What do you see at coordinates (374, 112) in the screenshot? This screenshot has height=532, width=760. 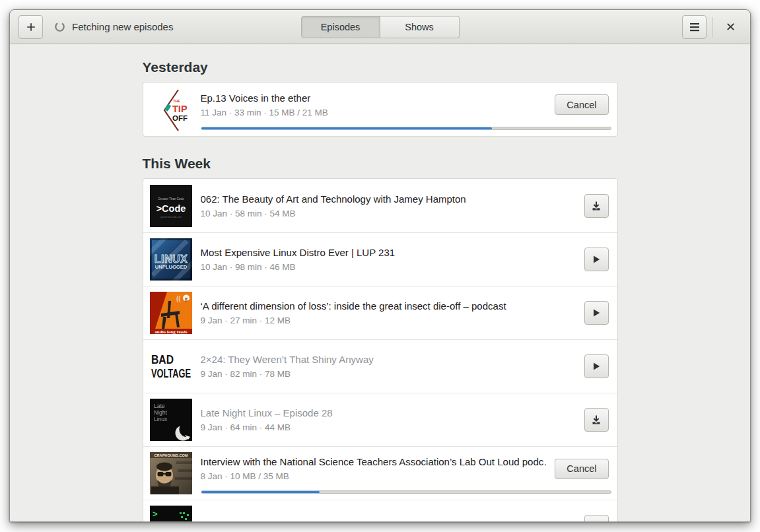 I see `episode-meta: 11 Jan · 33 min · 15 MB / 21 MB` at bounding box center [374, 112].